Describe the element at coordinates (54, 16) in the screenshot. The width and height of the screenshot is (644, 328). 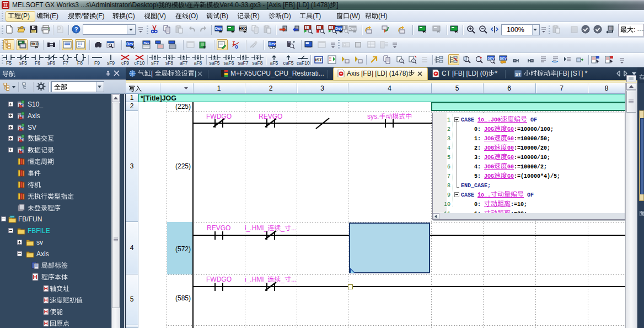
I see `svg-text: (E)` at that location.